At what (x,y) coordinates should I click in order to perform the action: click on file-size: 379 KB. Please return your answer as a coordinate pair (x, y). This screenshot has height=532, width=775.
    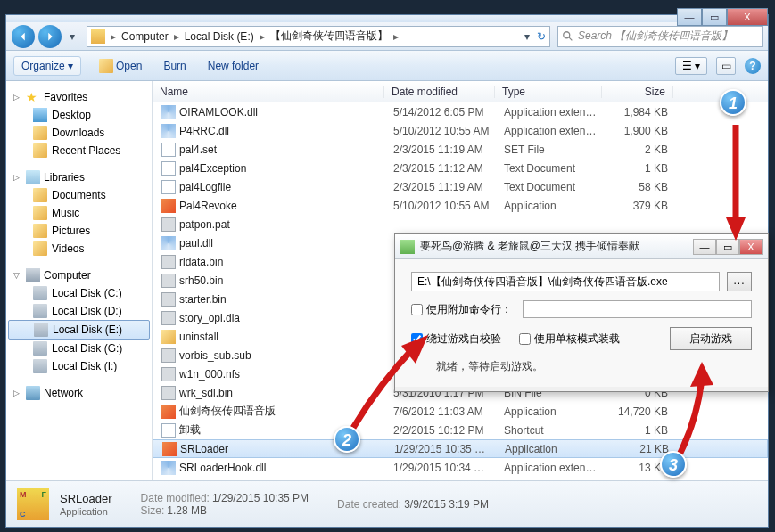
    Looking at the image, I should click on (639, 206).